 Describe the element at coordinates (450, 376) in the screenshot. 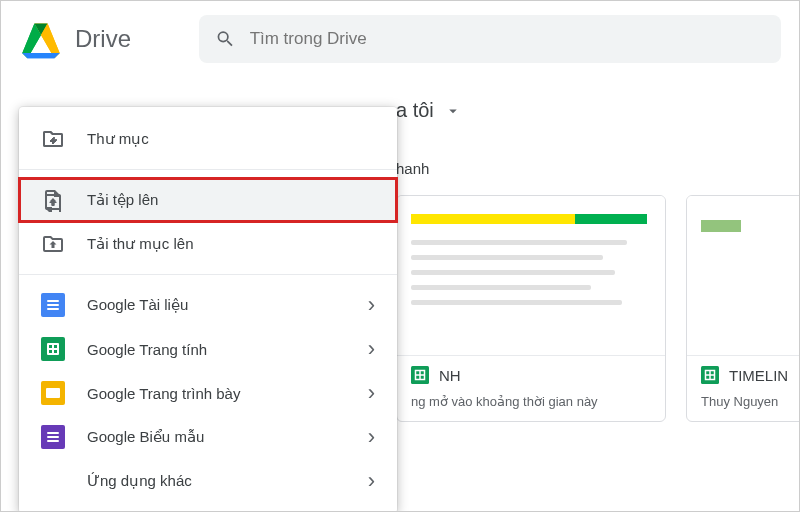

I see `file-card-title: NH` at that location.